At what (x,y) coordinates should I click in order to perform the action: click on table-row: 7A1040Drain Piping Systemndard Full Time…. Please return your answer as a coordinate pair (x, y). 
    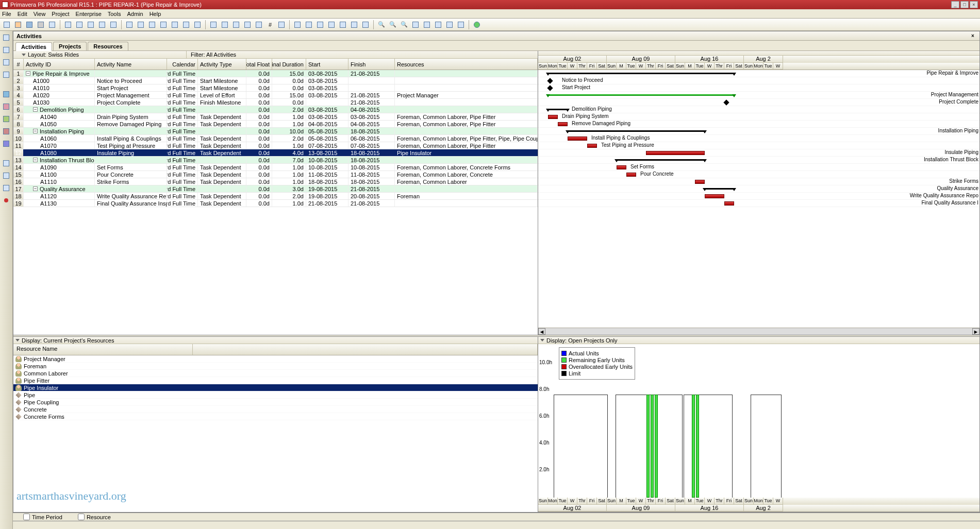
    Looking at the image, I should click on (275, 117).